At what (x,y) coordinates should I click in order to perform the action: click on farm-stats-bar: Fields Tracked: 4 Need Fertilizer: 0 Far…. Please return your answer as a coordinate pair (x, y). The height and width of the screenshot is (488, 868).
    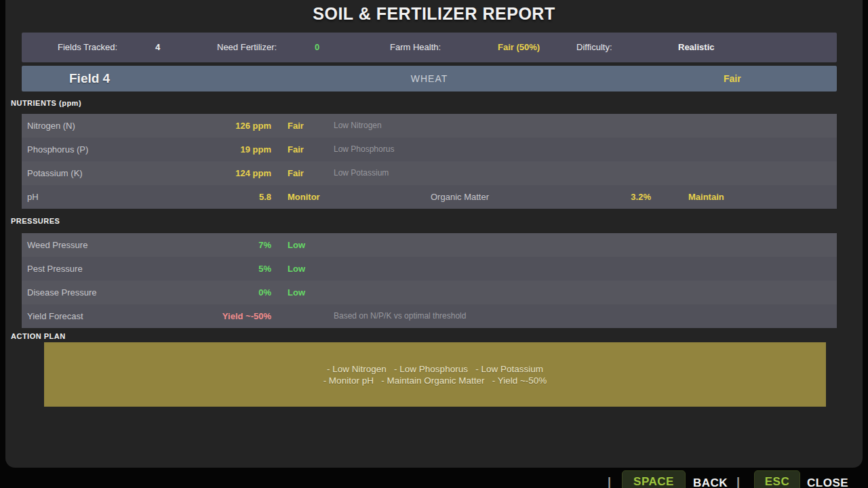
    Looking at the image, I should click on (429, 47).